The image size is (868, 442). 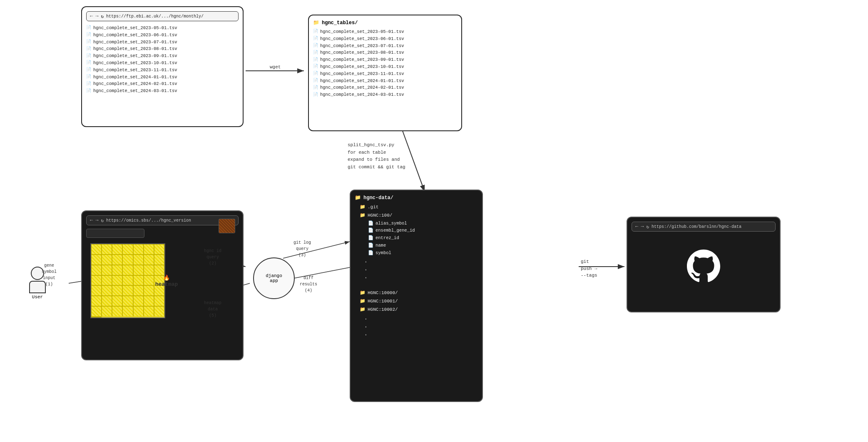 What do you see at coordinates (274, 278) in the screenshot?
I see `django-app-circle: django app` at bounding box center [274, 278].